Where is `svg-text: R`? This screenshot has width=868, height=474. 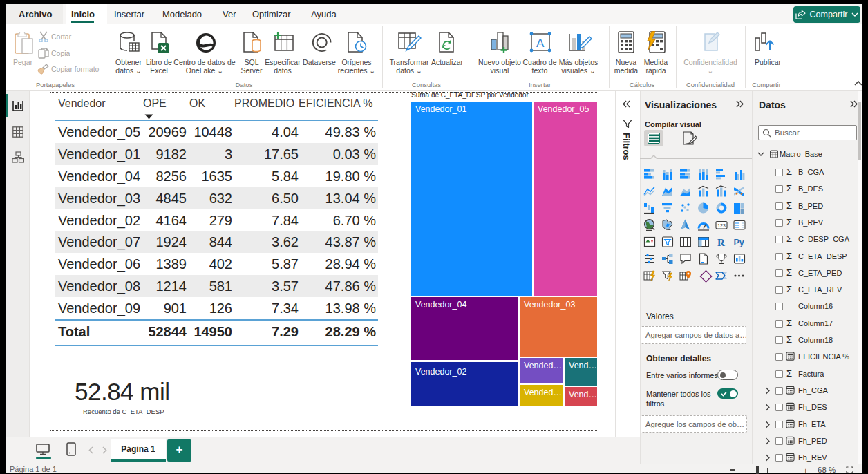
svg-text: R is located at coordinates (721, 243).